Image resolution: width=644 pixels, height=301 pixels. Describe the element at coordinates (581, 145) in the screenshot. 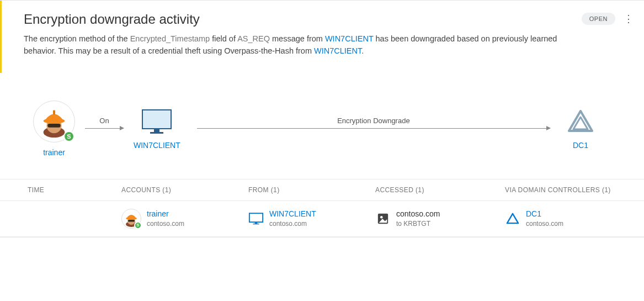

I see `target-node-label: DC1` at that location.